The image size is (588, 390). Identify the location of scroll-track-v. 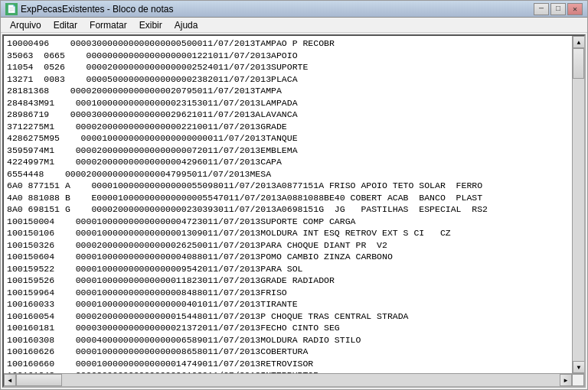
(579, 205).